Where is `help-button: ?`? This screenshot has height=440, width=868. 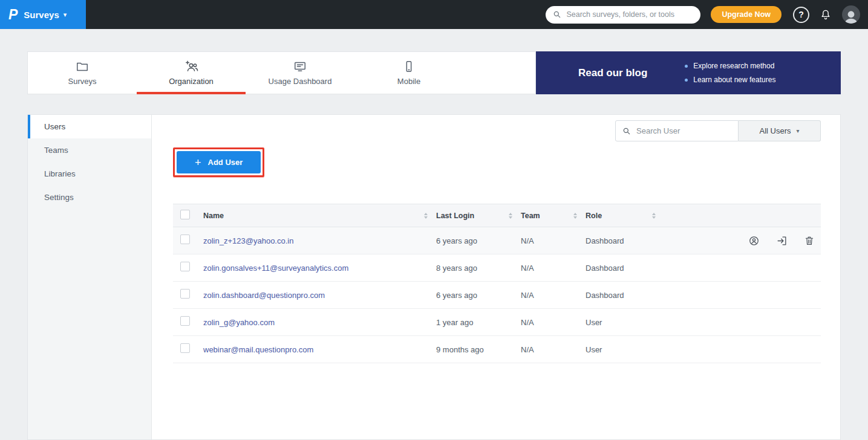
help-button: ? is located at coordinates (801, 15).